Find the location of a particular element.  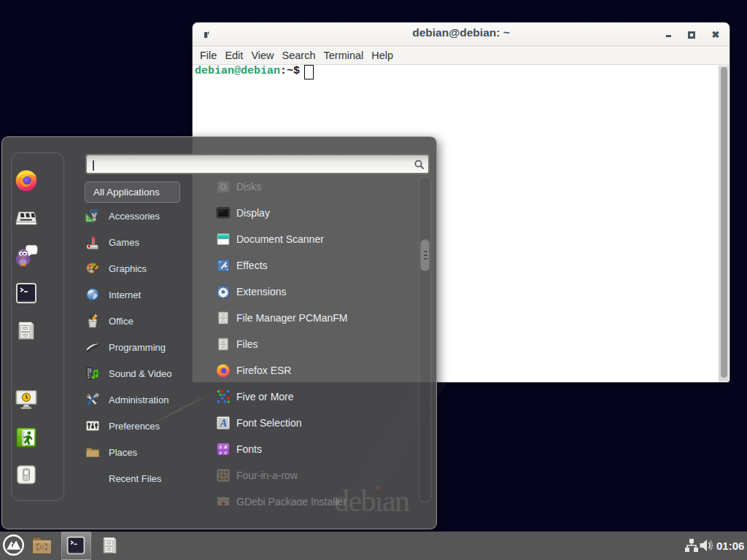

svg-text: A is located at coordinates (223, 423).